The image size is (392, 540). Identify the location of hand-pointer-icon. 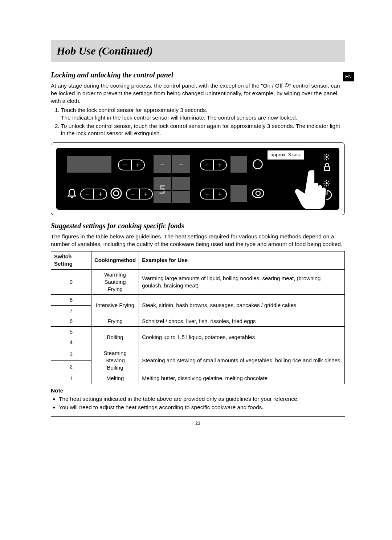
(309, 188).